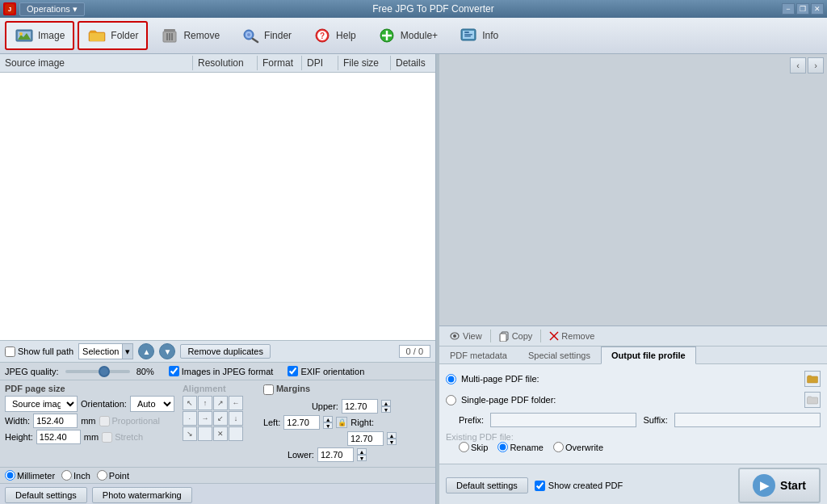 The height and width of the screenshot is (504, 827). What do you see at coordinates (225, 351) in the screenshot?
I see `remove-duplicates-button: Remove duplicates` at bounding box center [225, 351].